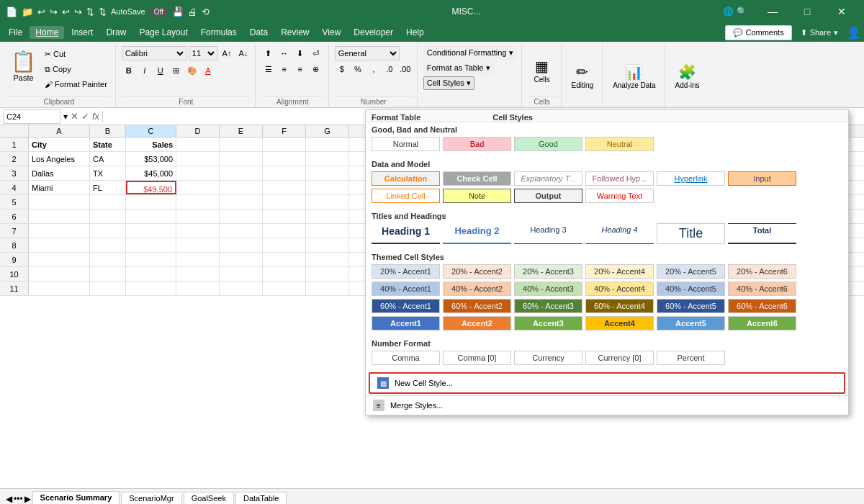  What do you see at coordinates (549, 196) in the screenshot?
I see `style-output: Output` at bounding box center [549, 196].